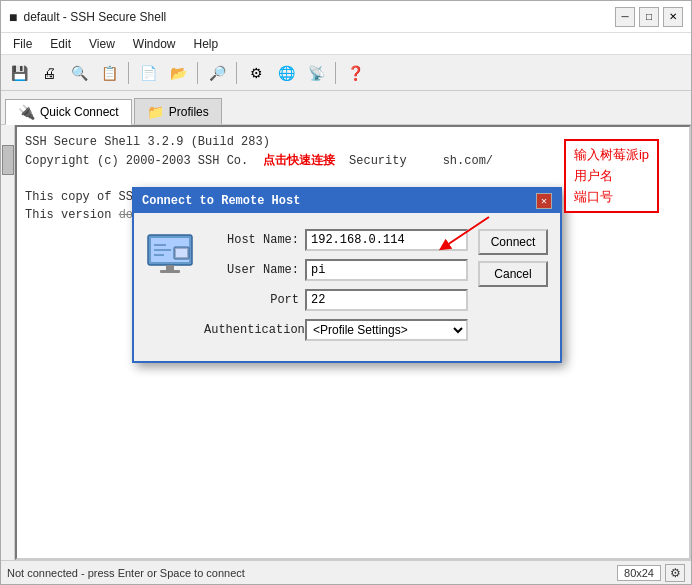 This screenshot has width=692, height=585. I want to click on toolbar: 💾 🖨 🔍 📋 📄 📂 🔎 ⚙ 🌐 📡 ❓, so click(346, 73).